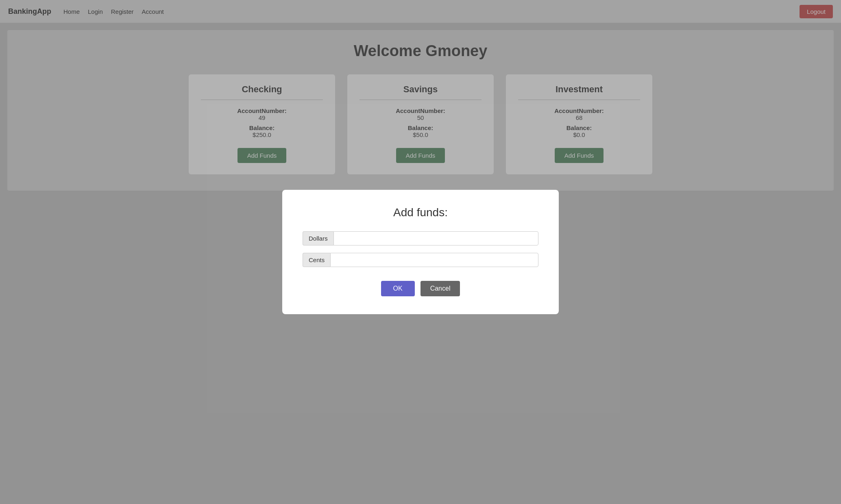 The width and height of the screenshot is (841, 504). I want to click on cents-label: Cents, so click(316, 260).